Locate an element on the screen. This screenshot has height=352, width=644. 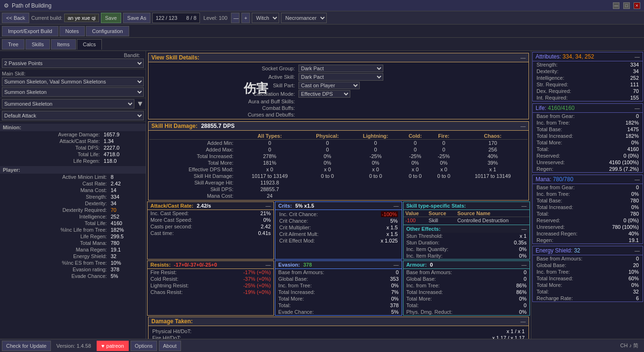
mana-row: Increased Regen:40% is located at coordinates (587, 234).